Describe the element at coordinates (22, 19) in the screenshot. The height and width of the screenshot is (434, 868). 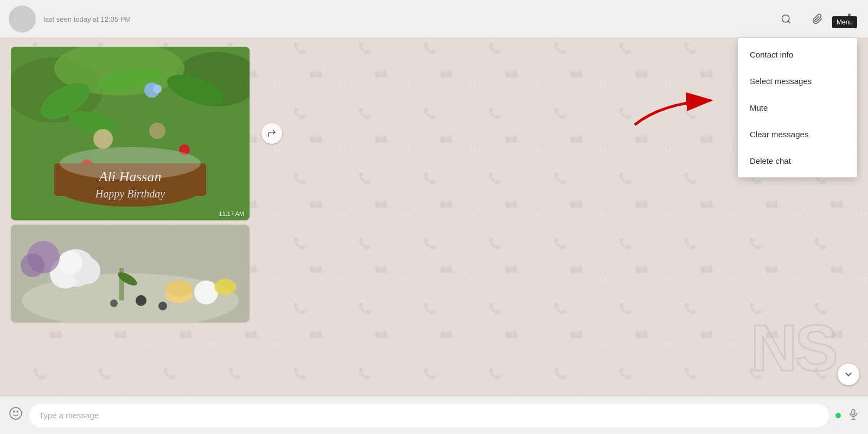
I see `avatar` at that location.